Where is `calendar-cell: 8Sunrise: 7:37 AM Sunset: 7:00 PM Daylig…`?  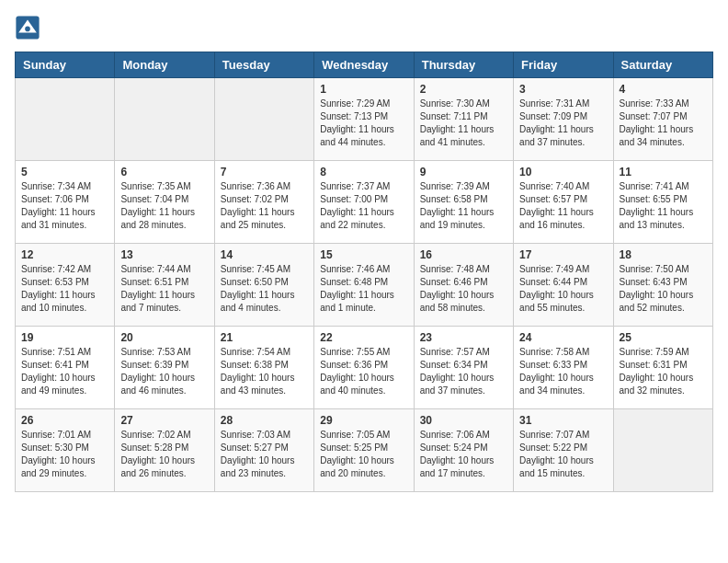
calendar-cell: 8Sunrise: 7:37 AM Sunset: 7:00 PM Daylig… is located at coordinates (364, 202).